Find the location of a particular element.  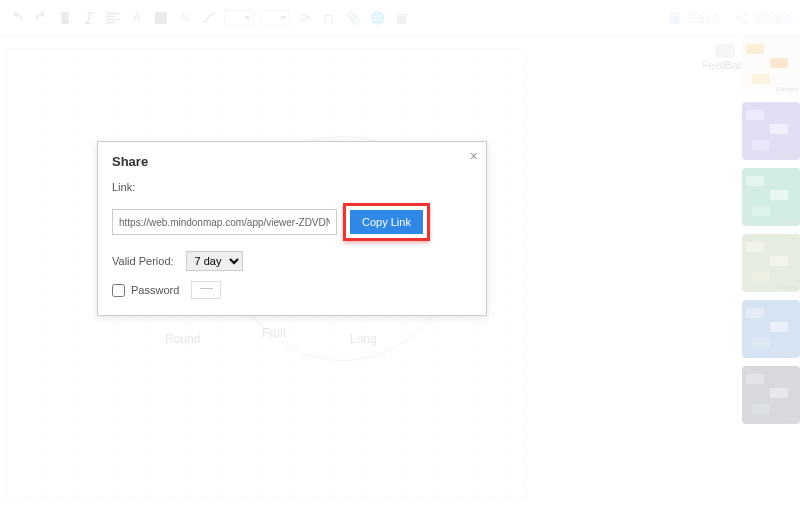

valid-period-select: 7 day is located at coordinates (214, 261).